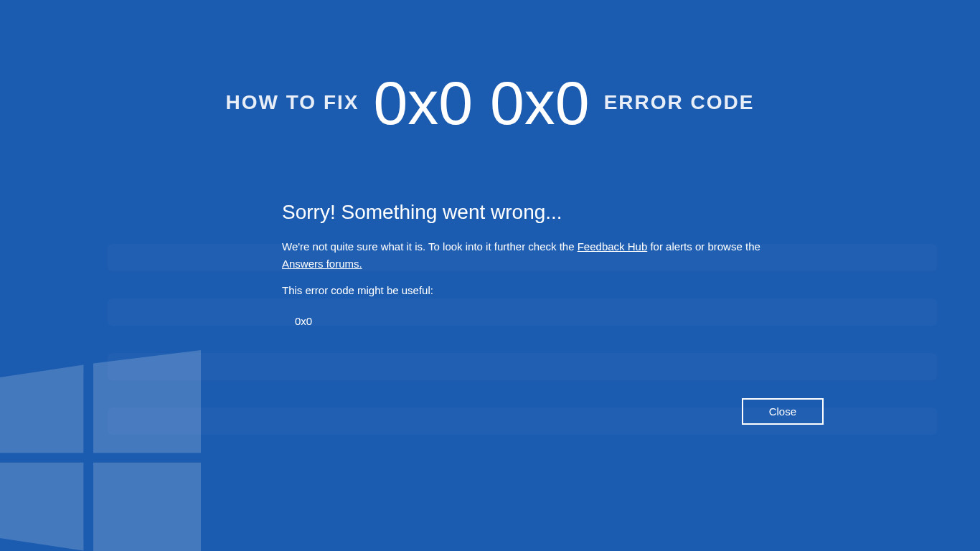 This screenshot has width=980, height=551. I want to click on windows-logo-icon, so click(100, 451).